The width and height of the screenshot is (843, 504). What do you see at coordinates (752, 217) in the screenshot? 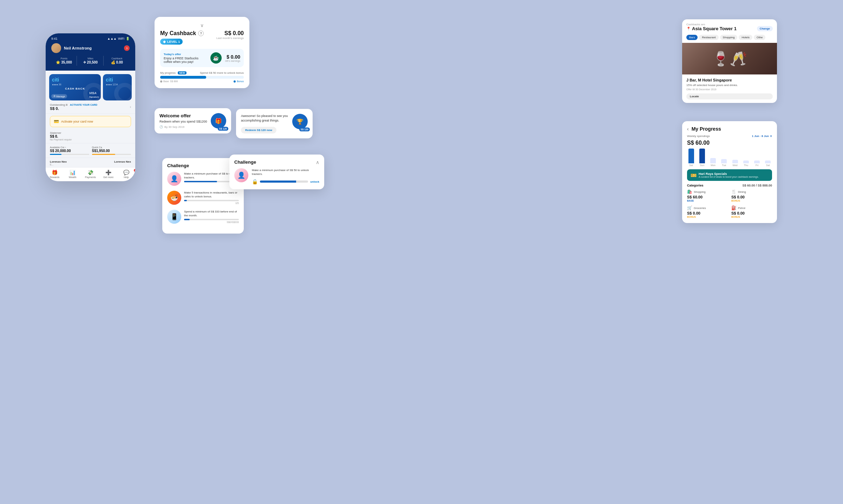
I see `petrol-badge: BONUS` at bounding box center [752, 217].